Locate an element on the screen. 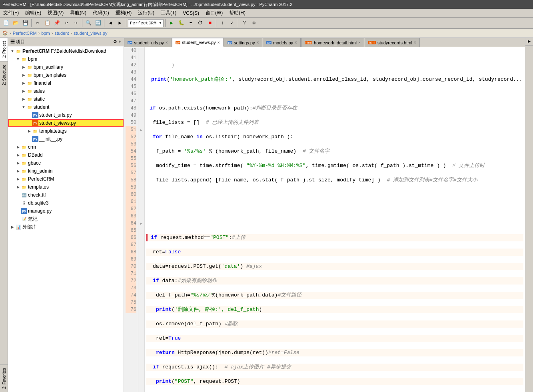 Image resolution: width=533 pixels, height=392 pixels. tab-student-views: py student_views.py × is located at coordinates (198, 42).